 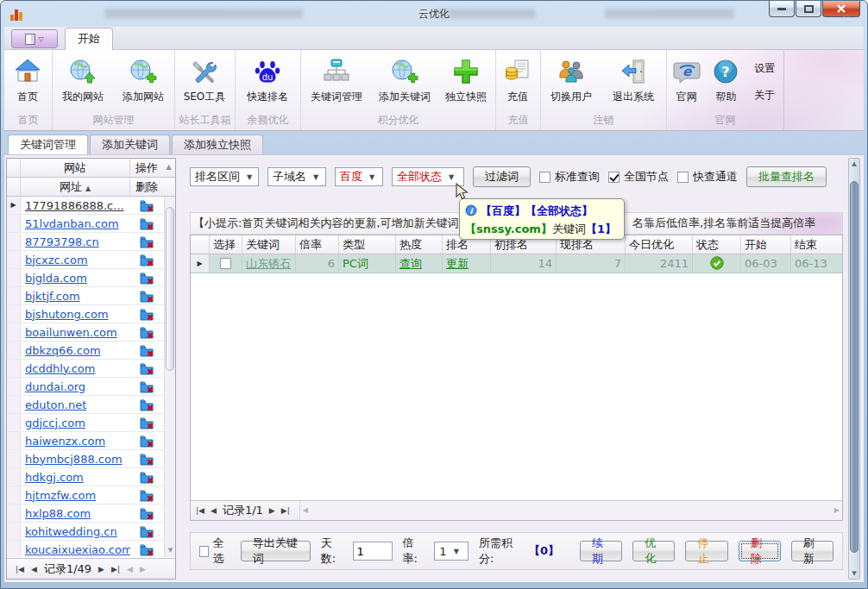 What do you see at coordinates (143, 83) in the screenshot?
I see `add-site-button: 添加网站` at bounding box center [143, 83].